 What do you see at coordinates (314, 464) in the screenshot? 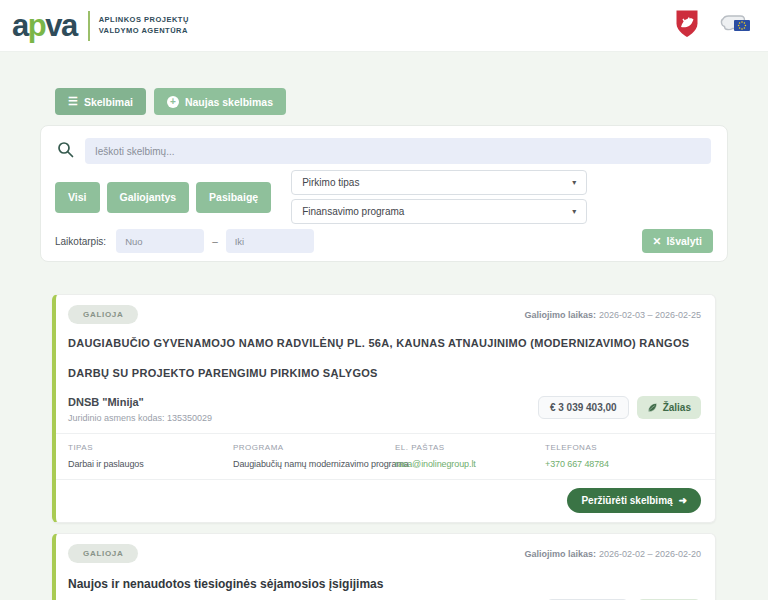
I see `field-value: Daugiabučių namų modernizavimo programa` at bounding box center [314, 464].